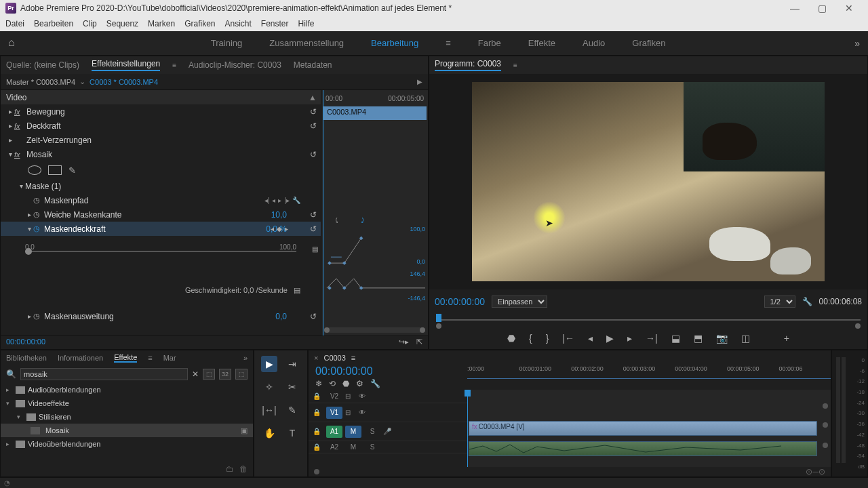 This screenshot has width=868, height=488. I want to click on razor-tool-icon: ✂, so click(292, 387).